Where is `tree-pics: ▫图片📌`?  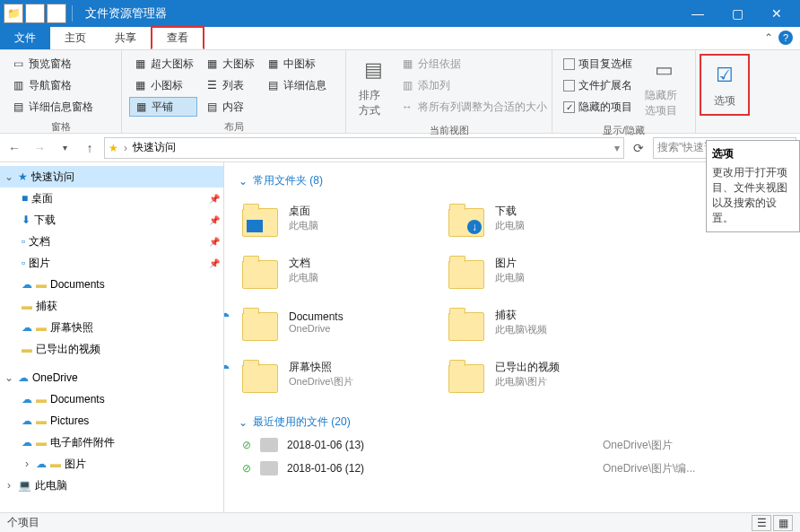 tree-pics: ▫图片📌 is located at coordinates (111, 263).